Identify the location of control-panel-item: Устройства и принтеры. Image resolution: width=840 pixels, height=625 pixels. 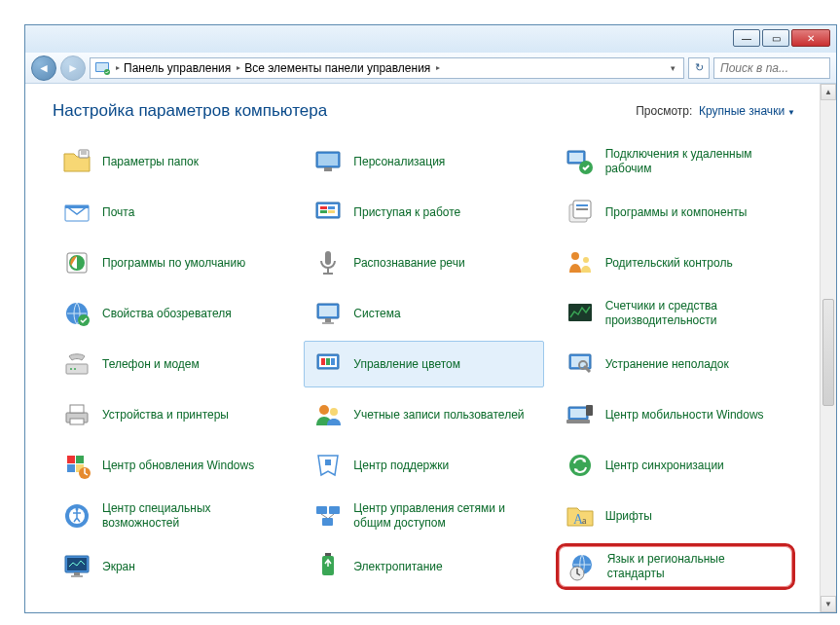
(172, 415).